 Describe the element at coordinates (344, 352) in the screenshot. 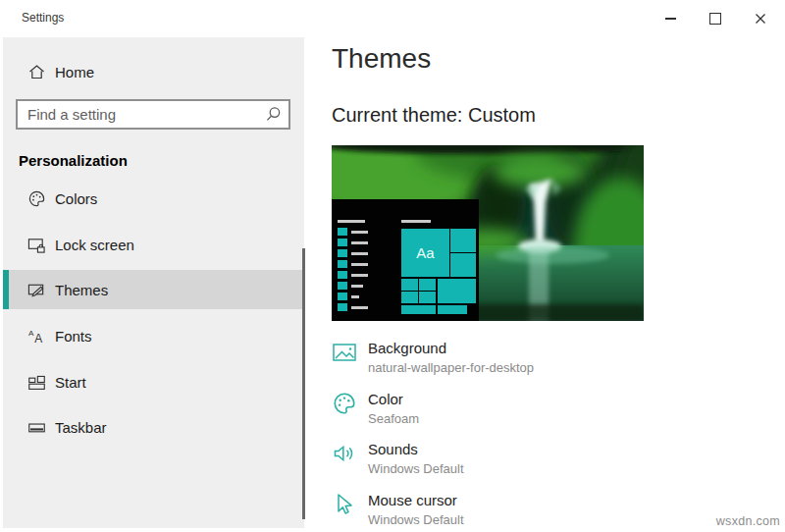

I see `image-icon` at that location.